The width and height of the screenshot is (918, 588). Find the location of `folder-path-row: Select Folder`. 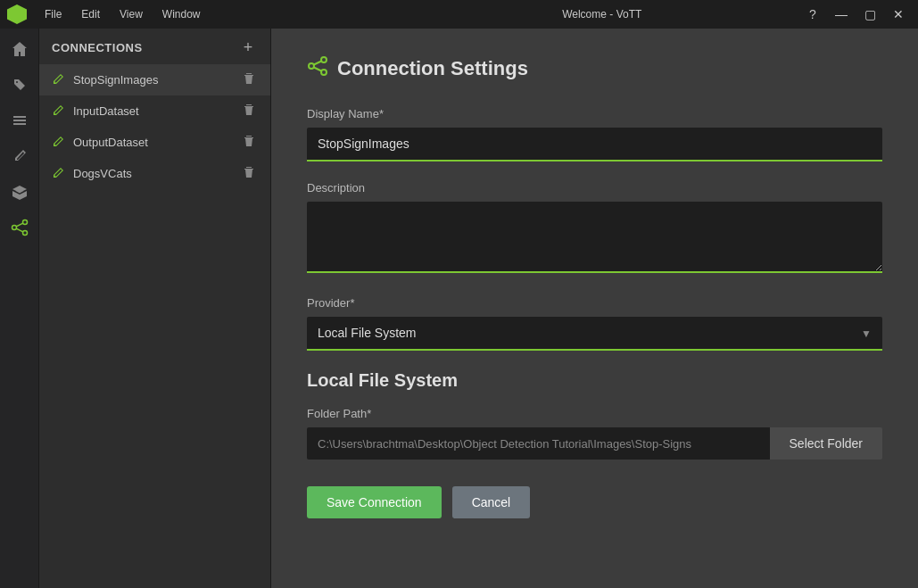

folder-path-row: Select Folder is located at coordinates (594, 443).